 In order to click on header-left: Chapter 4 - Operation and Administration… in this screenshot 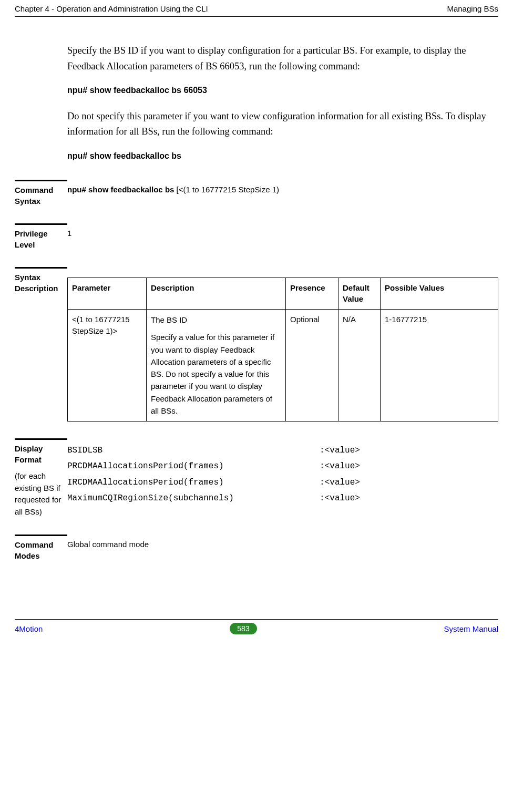, I will do `click(111, 8)`.